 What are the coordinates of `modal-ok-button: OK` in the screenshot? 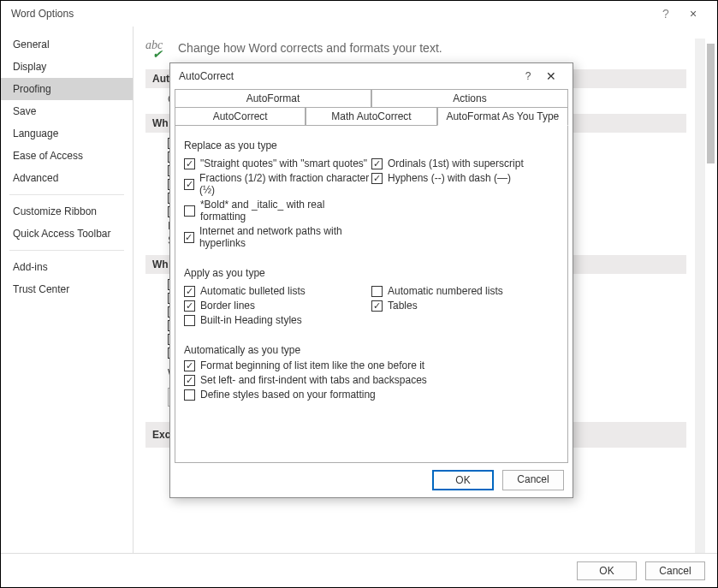 It's located at (463, 480).